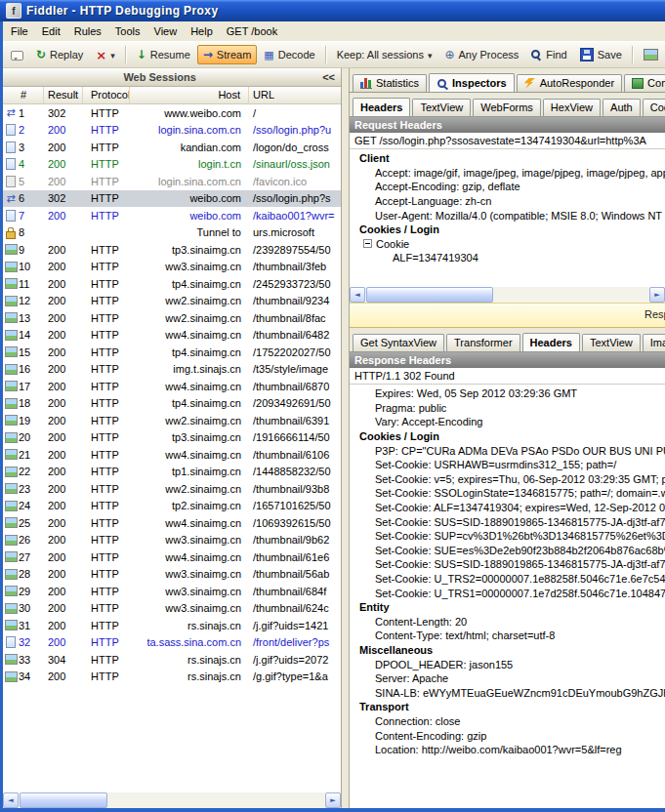  Describe the element at coordinates (508, 258) in the screenshot. I see `request-header-line: ALF=1347419304` at that location.